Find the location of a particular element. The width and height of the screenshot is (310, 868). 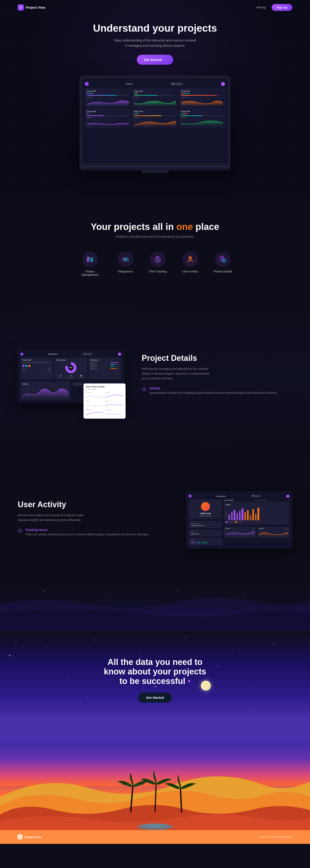

project2-label: Project 2 is located at coordinates (240, 522).